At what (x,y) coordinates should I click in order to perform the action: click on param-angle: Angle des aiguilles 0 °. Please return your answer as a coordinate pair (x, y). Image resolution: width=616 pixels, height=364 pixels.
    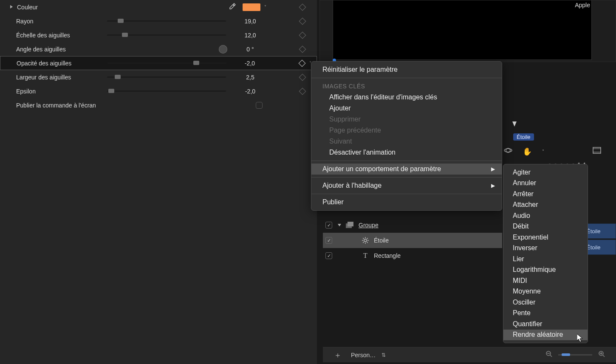
    Looking at the image, I should click on (158, 49).